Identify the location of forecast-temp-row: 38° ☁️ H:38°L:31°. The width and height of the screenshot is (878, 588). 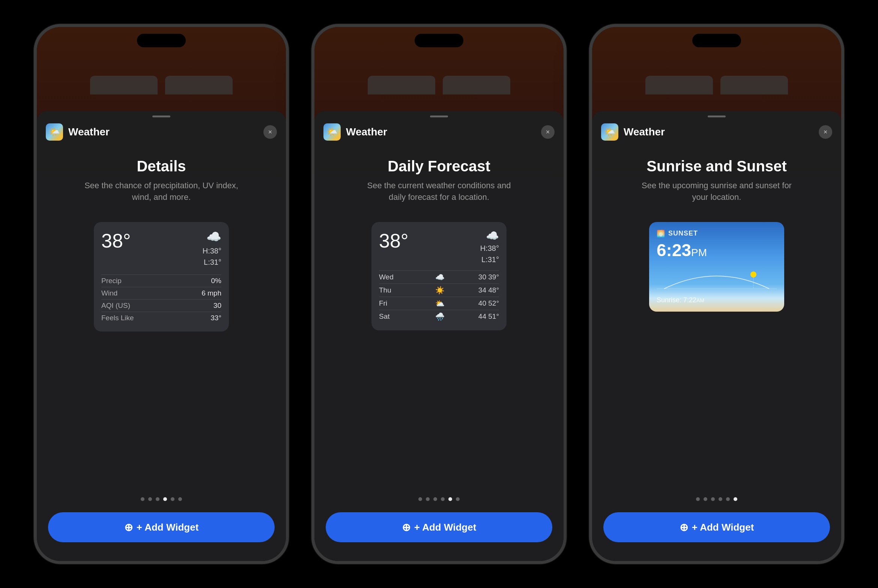
(439, 248).